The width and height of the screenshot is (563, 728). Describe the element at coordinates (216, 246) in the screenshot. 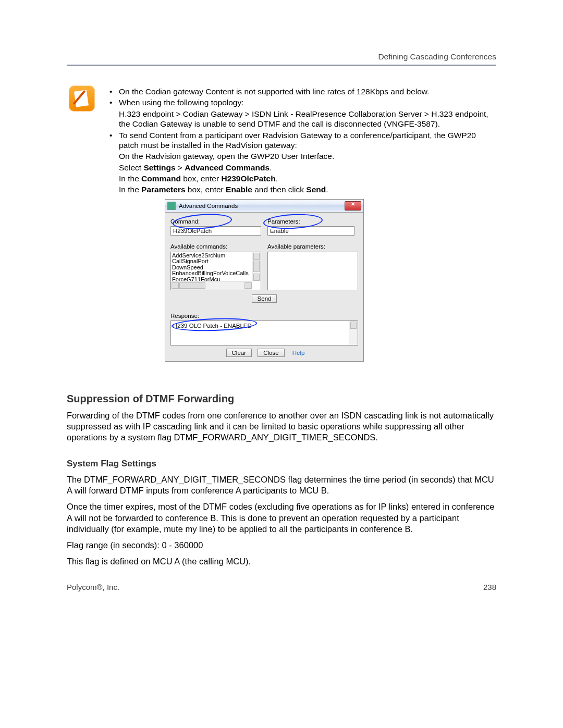

I see `available-commands-label: Available commands:` at that location.